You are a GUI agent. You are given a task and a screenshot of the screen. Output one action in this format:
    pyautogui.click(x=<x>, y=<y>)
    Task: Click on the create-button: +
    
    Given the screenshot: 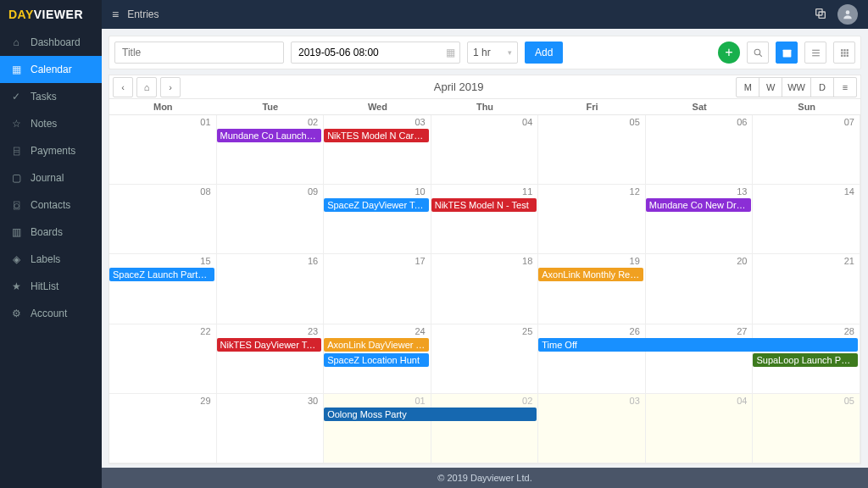 What is the action you would take?
    pyautogui.click(x=729, y=53)
    